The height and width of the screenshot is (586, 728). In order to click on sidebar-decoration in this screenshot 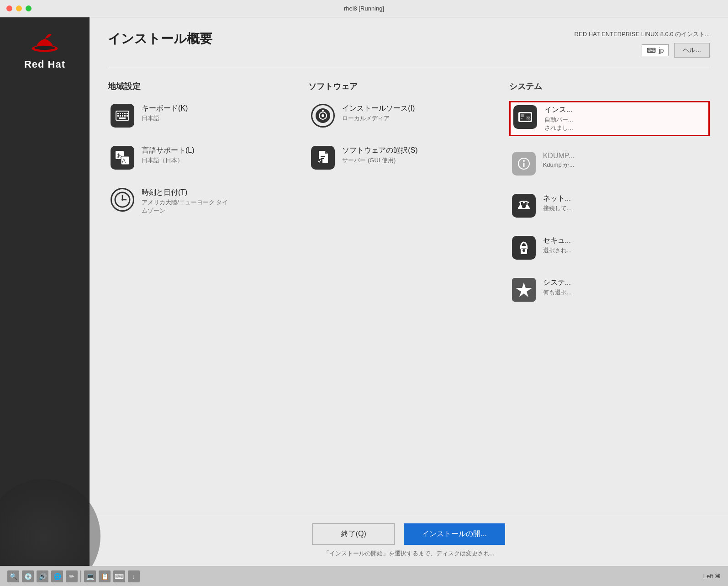, I will do `click(50, 522)`.